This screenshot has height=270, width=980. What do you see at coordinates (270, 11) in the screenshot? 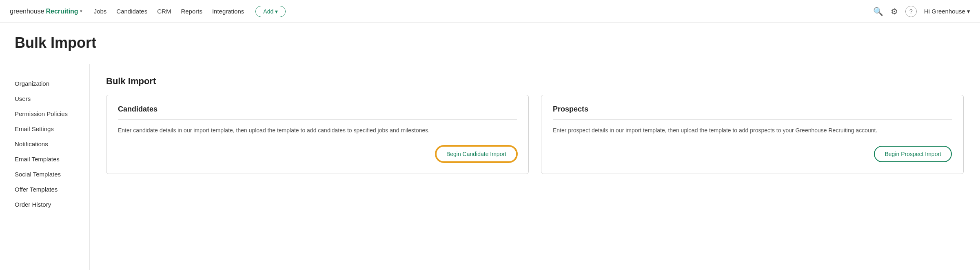
I see `add-button: Add ▾` at bounding box center [270, 11].